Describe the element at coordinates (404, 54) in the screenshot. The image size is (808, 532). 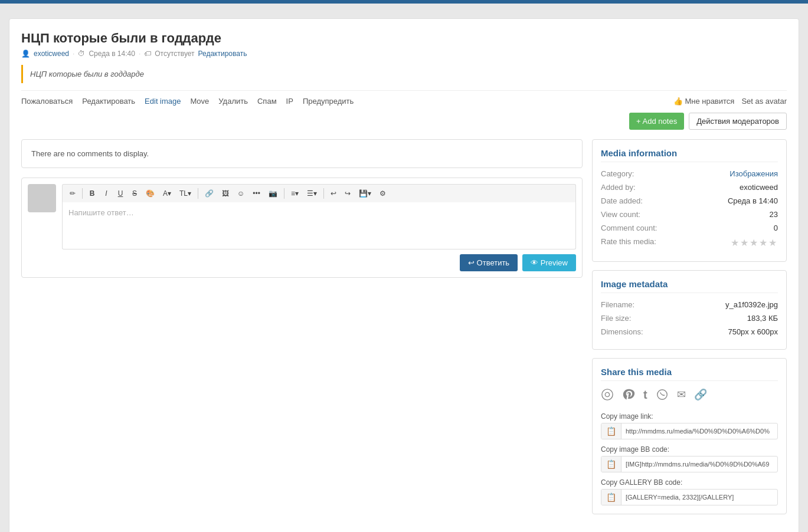
I see `post-meta: 👤 exoticweed · ⏱ Среда в 14:40 · 🏷 Отсут…` at that location.